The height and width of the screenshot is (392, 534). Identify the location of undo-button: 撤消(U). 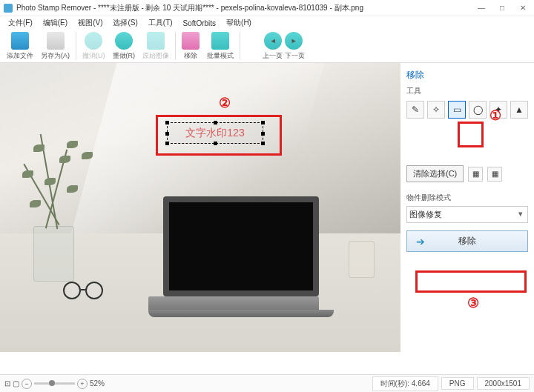
(93, 46).